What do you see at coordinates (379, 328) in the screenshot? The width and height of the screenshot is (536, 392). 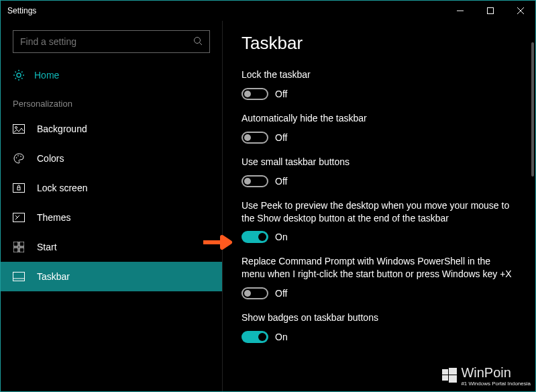 I see `setting-badges: Show badges on taskbar buttons On` at bounding box center [379, 328].